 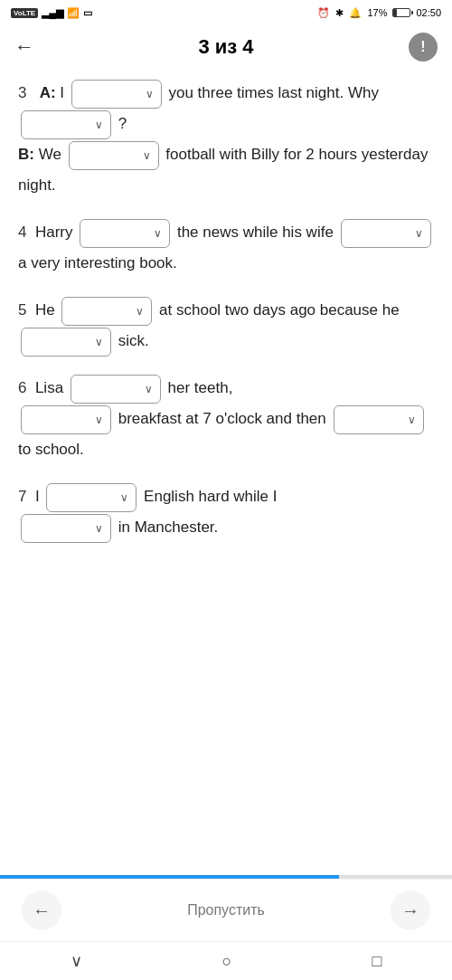 I want to click on q6-dropdown-1: ∨, so click(x=116, y=389).